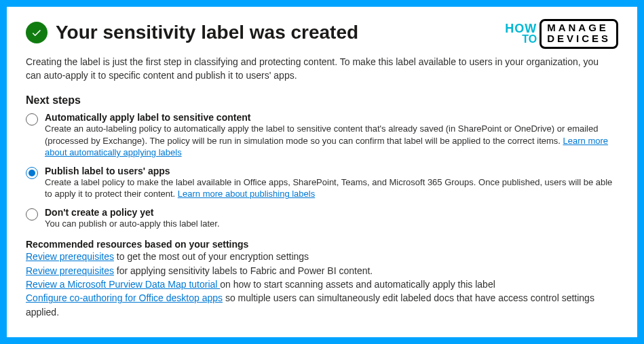 This screenshot has height=344, width=644. What do you see at coordinates (322, 136) in the screenshot?
I see `option-auto-apply: Automatically apply label to sensitive c…` at bounding box center [322, 136].